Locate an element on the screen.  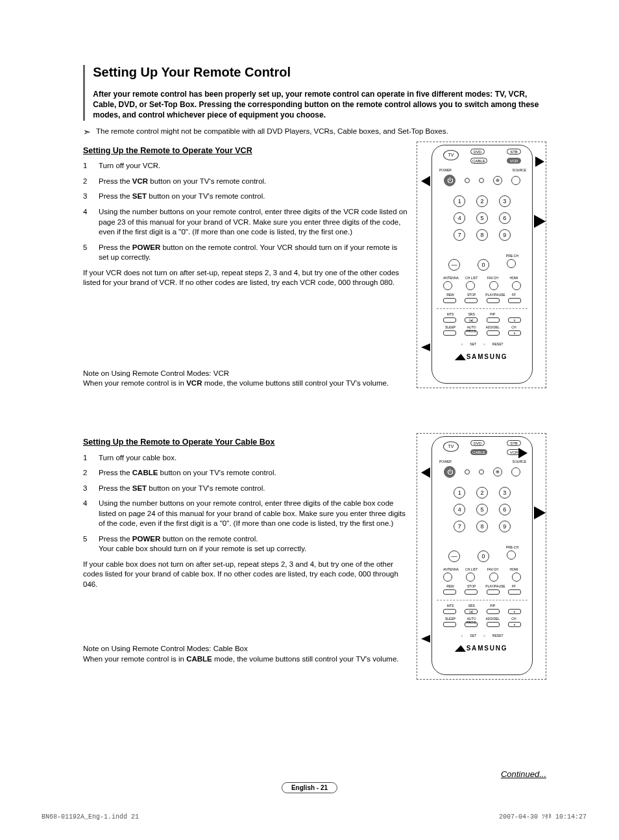
blank-button is located at coordinates (516, 180).